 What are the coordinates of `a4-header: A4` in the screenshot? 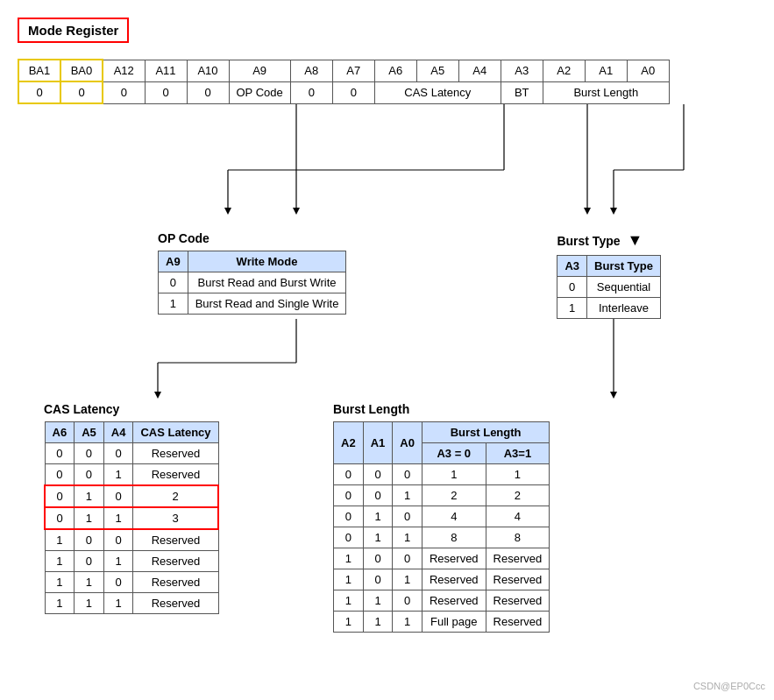 It's located at (479, 70).